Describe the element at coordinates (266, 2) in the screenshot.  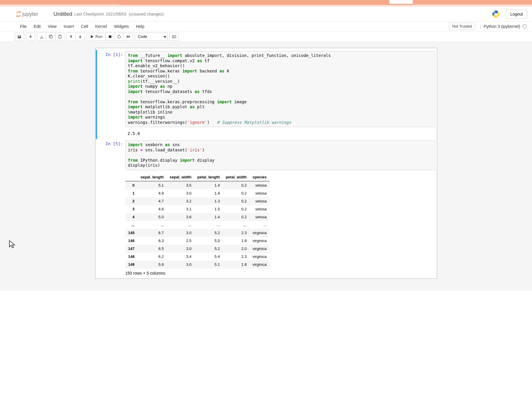
I see `top-banner` at that location.